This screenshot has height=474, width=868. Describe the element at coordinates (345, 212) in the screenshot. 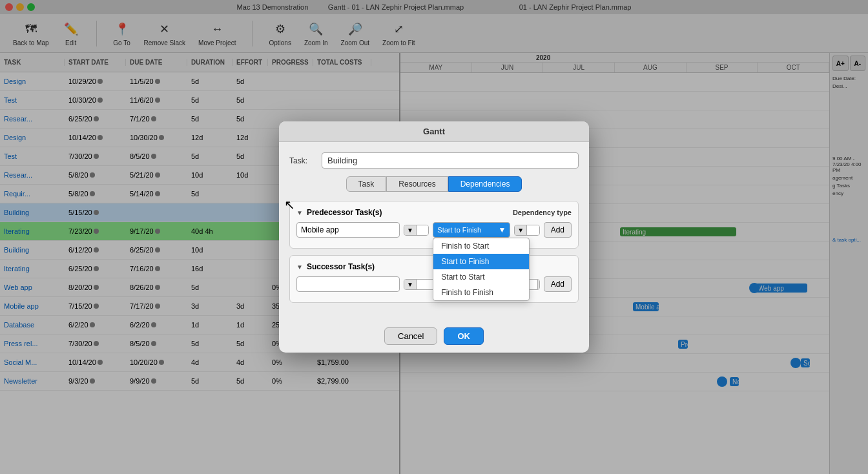

I see `predecessor-label: Predecessor Task(s)` at that location.